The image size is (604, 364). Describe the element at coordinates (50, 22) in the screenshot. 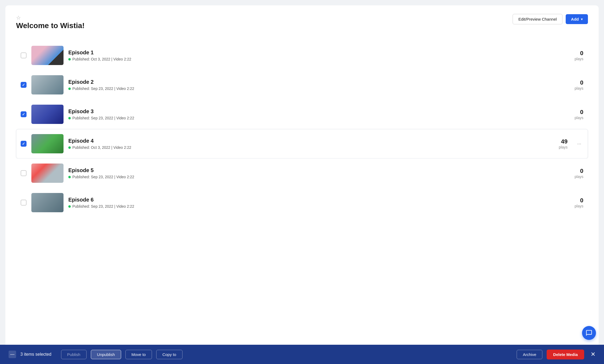

I see `header-star-title: ☆ Welcome to Wistia!` at that location.